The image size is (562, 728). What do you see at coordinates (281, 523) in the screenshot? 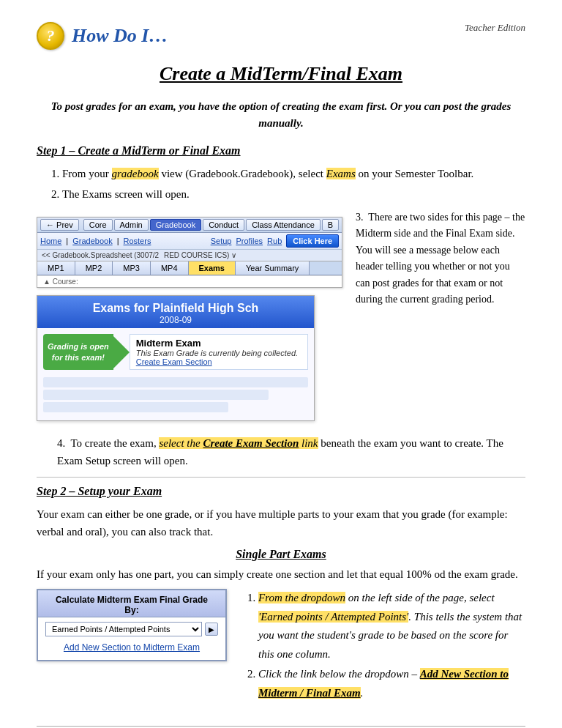
I see `step2-intro: Your exam can either be one grade, or if…` at bounding box center [281, 523].